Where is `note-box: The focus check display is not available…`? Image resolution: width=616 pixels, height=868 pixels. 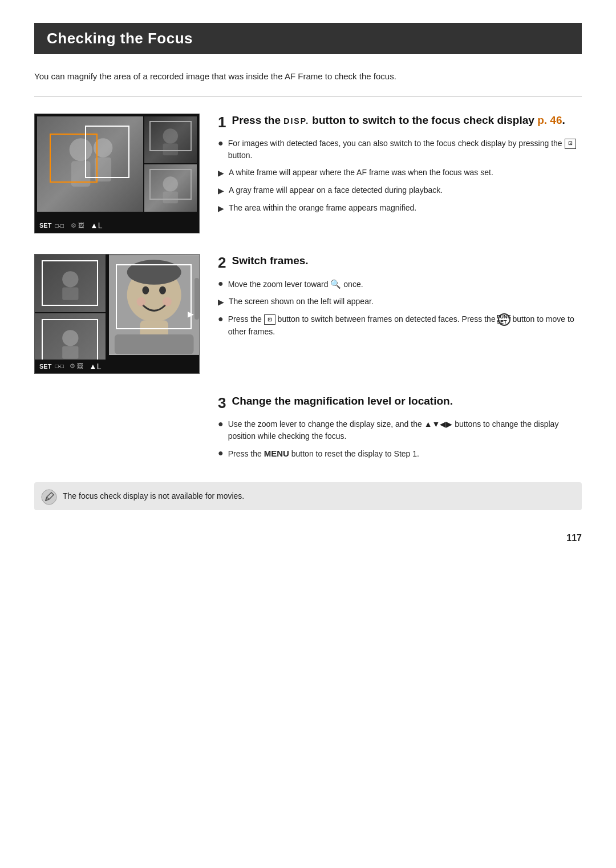 note-box: The focus check display is not available… is located at coordinates (308, 496).